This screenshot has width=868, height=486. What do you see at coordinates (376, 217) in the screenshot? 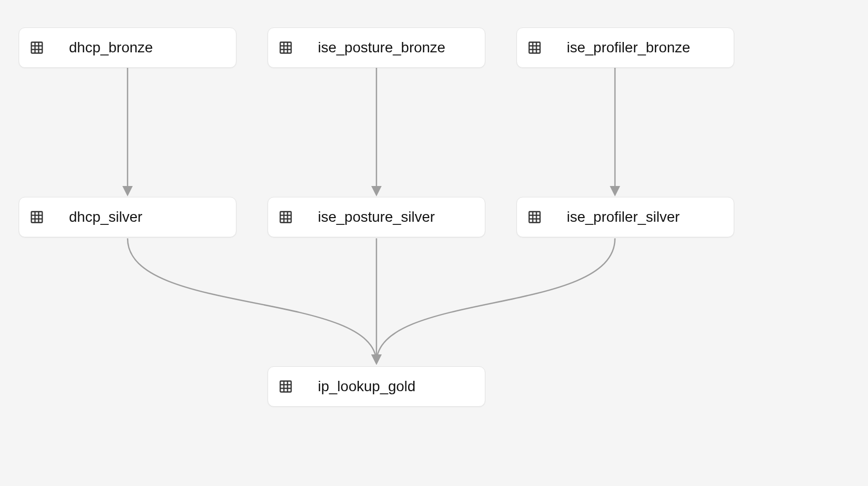
I see `node-label: ise_posture_silver` at bounding box center [376, 217].